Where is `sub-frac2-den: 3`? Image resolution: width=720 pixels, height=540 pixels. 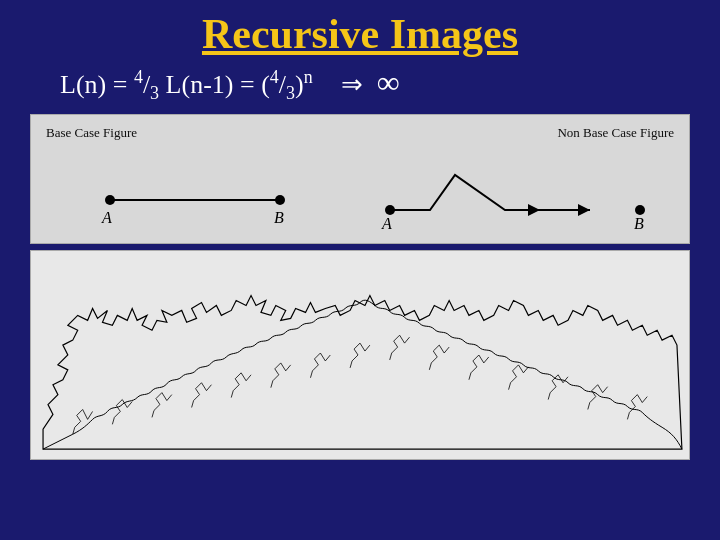
sub-frac2-den: 3 is located at coordinates (290, 93).